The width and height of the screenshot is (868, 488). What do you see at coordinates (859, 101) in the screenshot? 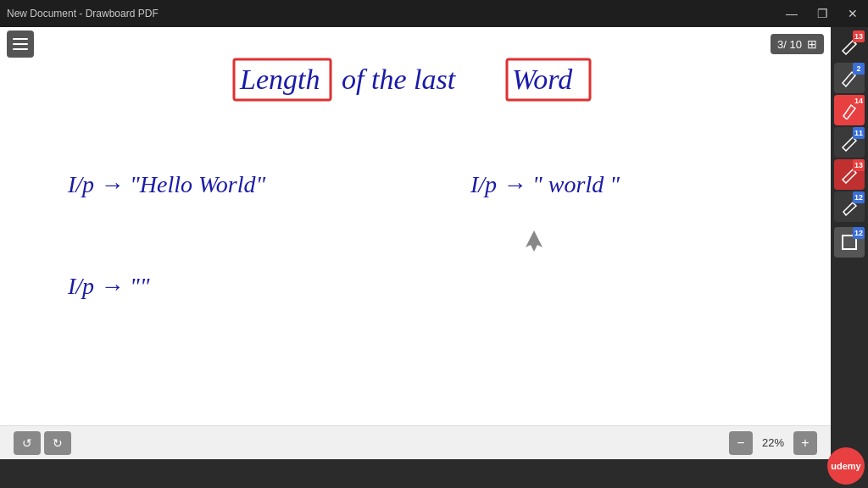
I see `tool-badge: 14` at bounding box center [859, 101].